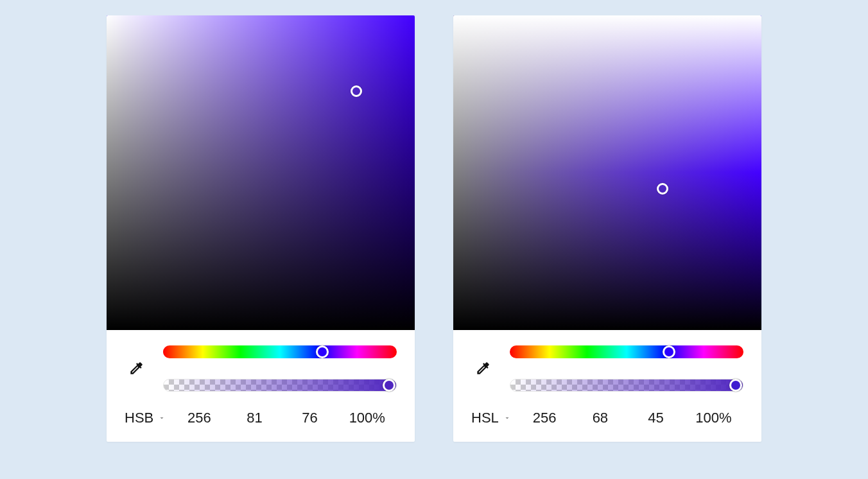 This screenshot has width=868, height=479. What do you see at coordinates (261, 419) in the screenshot?
I see `values-row: HSB 256 81 76 100%` at bounding box center [261, 419].